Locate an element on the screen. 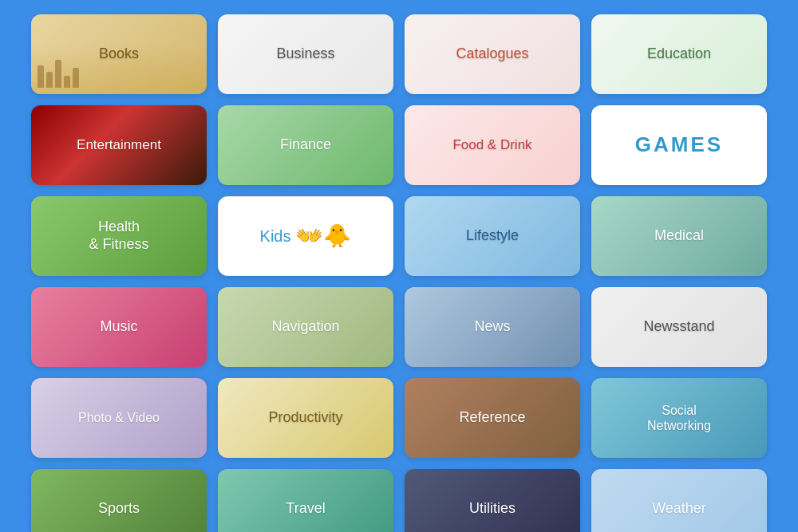  reference-label: Reference is located at coordinates (492, 418).